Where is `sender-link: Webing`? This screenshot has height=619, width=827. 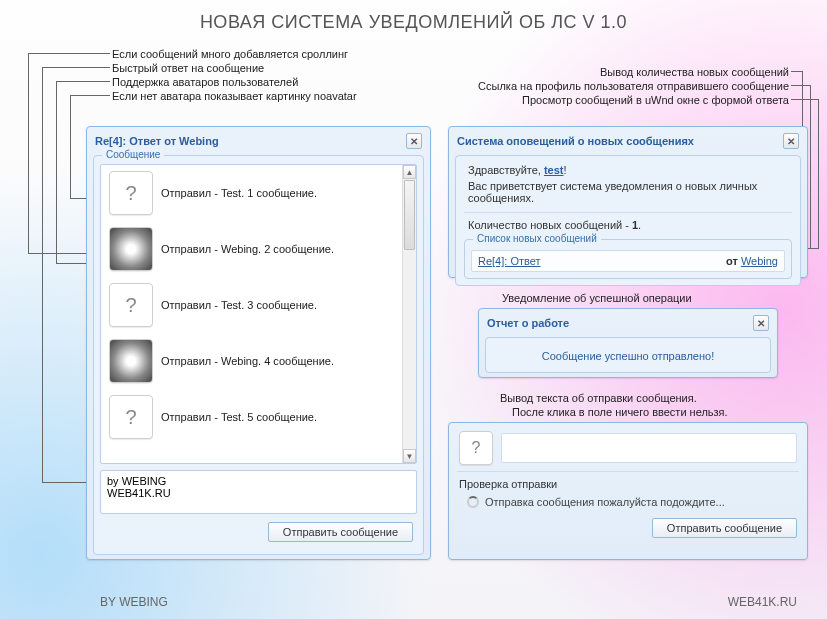
sender-link: Webing is located at coordinates (760, 261).